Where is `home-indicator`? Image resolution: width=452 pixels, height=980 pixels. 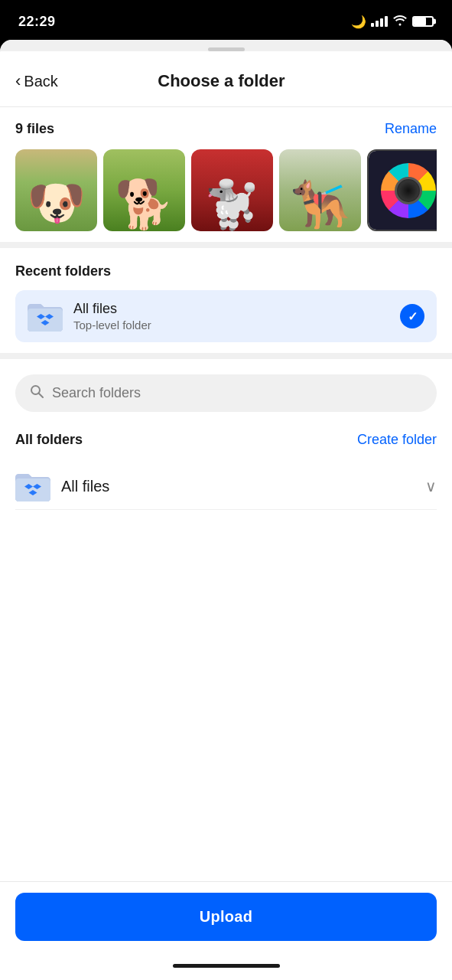
home-indicator is located at coordinates (226, 968).